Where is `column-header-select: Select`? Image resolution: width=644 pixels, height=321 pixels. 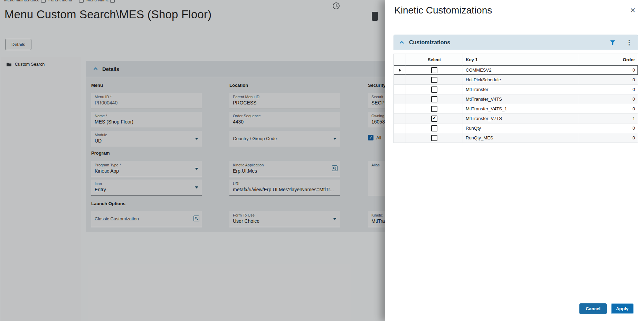
column-header-select: Select is located at coordinates (435, 59).